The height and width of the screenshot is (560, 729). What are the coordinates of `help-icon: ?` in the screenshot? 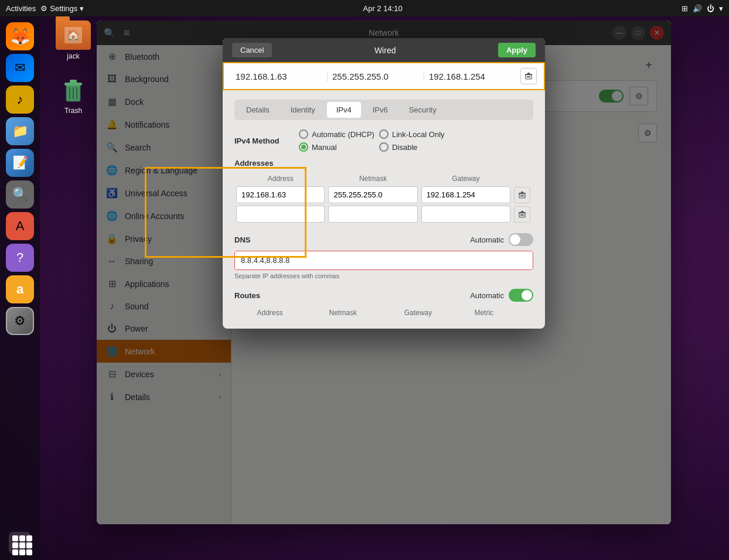 It's located at (20, 258).